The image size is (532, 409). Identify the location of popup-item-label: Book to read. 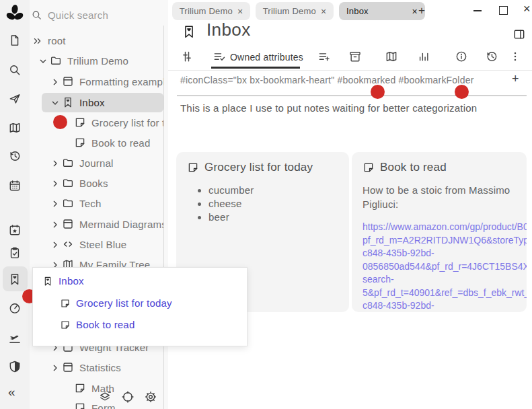
(105, 324).